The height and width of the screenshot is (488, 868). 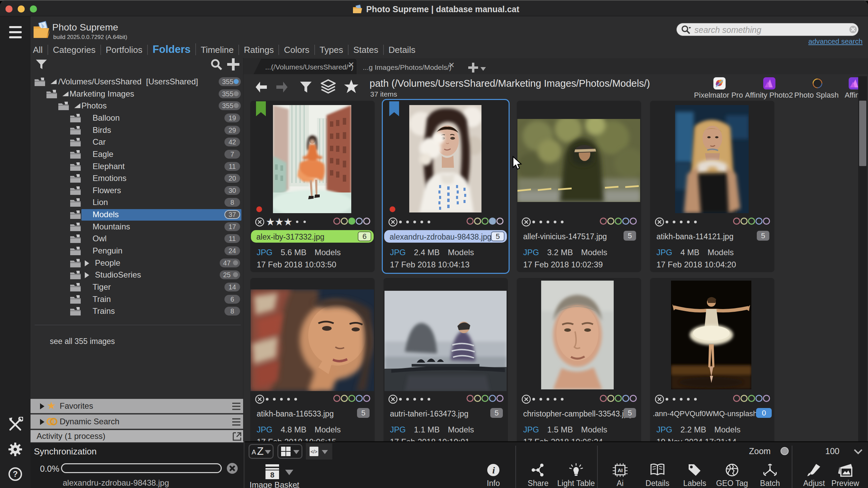 What do you see at coordinates (494, 470) in the screenshot?
I see `svg-text: i` at bounding box center [494, 470].